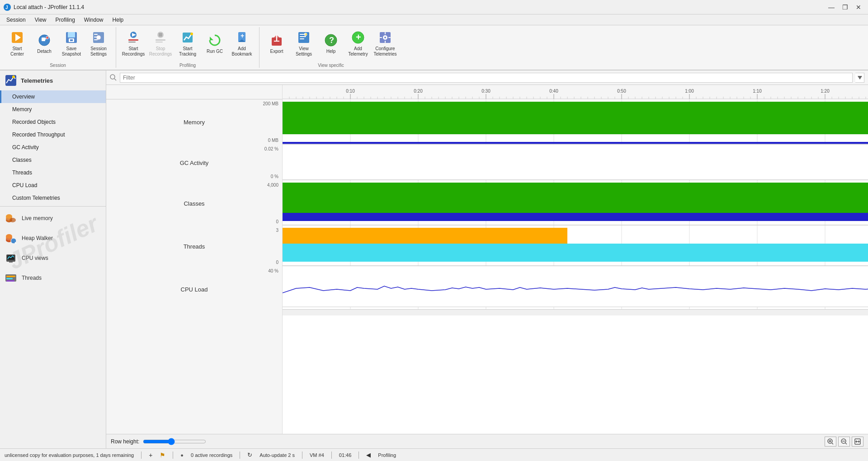  I want to click on sidebar-tool-cpu-views: CPU views, so click(53, 258).